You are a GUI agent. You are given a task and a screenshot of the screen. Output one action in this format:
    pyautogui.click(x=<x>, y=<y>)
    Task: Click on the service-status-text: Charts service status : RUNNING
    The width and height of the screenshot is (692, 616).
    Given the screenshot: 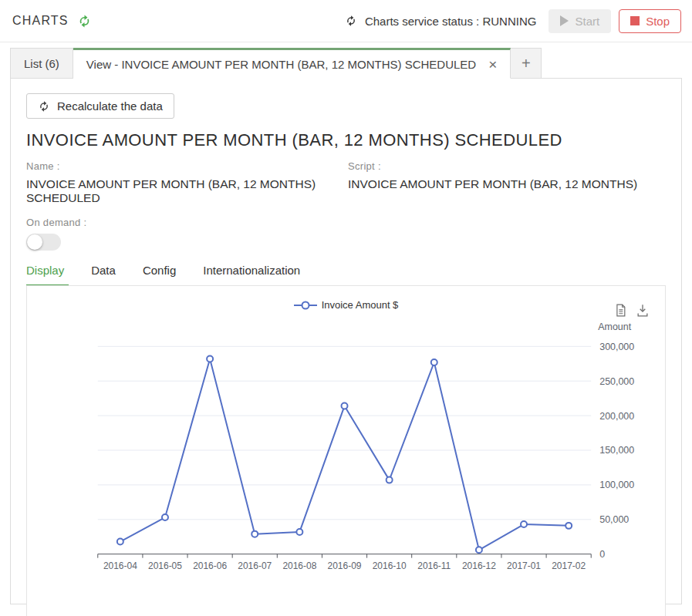 What is the action you would take?
    pyautogui.click(x=451, y=22)
    